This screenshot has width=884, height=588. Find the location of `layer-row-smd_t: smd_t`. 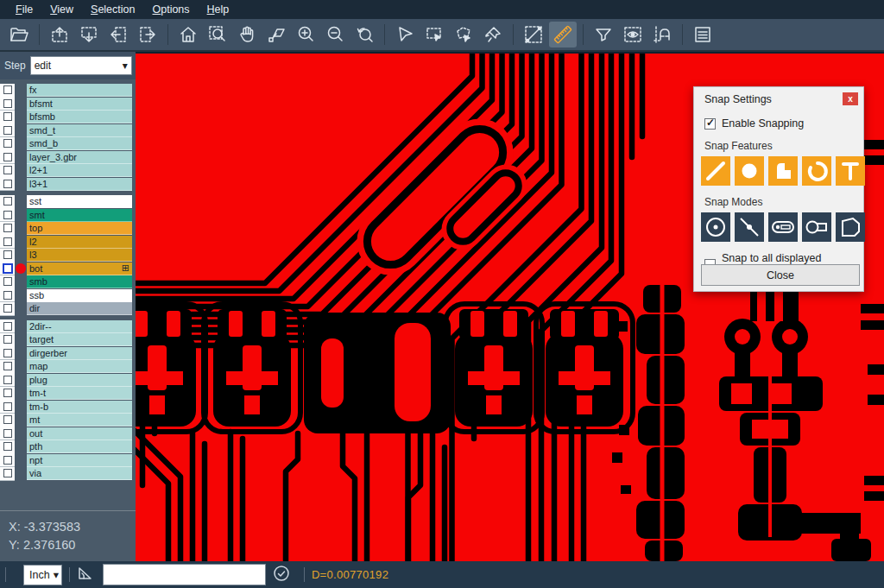

layer-row-smd_t: smd_t is located at coordinates (67, 131).